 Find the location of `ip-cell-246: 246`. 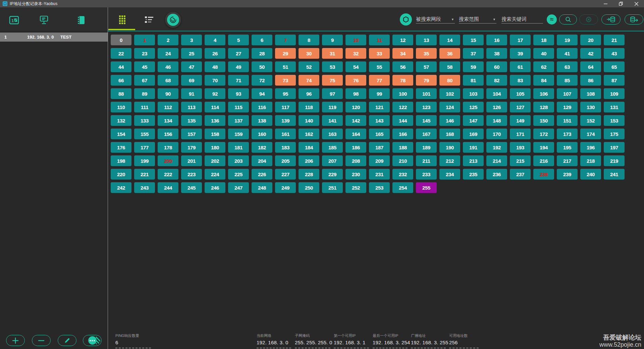

ip-cell-246: 246 is located at coordinates (215, 188).